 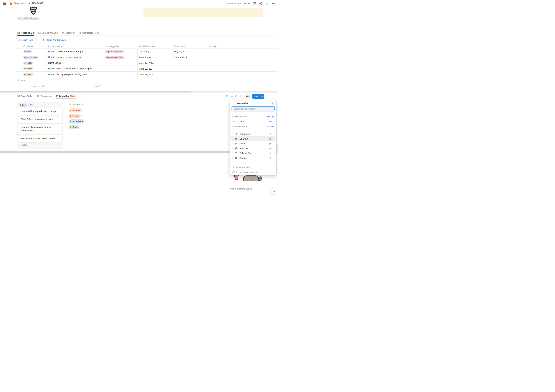 What do you see at coordinates (253, 109) in the screenshot?
I see `property-search-input` at bounding box center [253, 109].